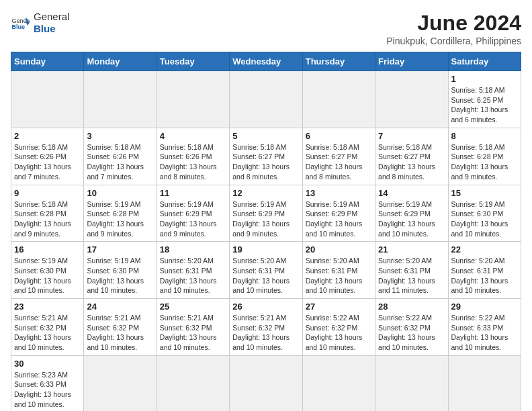  Describe the element at coordinates (485, 306) in the screenshot. I see `day-number: 29` at that location.